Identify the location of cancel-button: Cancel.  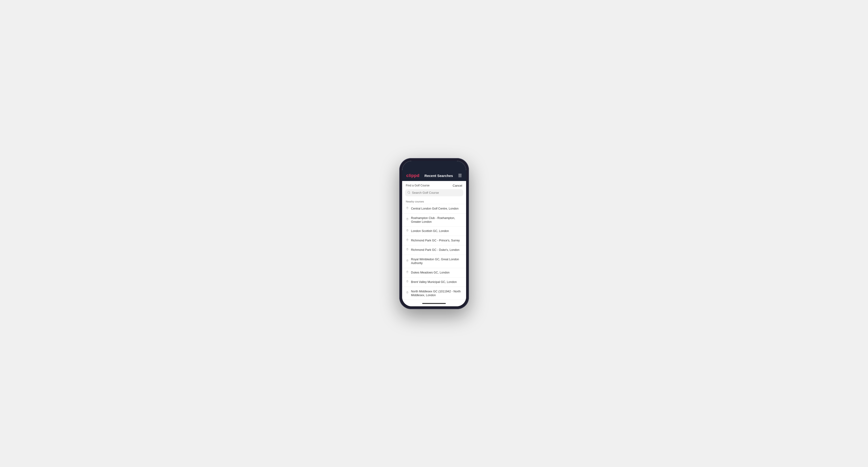
(457, 186).